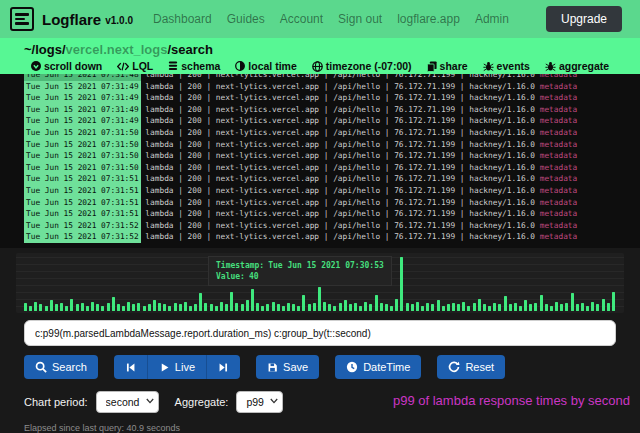 Image resolution: width=640 pixels, height=433 pixels. What do you see at coordinates (506, 66) in the screenshot?
I see `events-tab: events` at bounding box center [506, 66].